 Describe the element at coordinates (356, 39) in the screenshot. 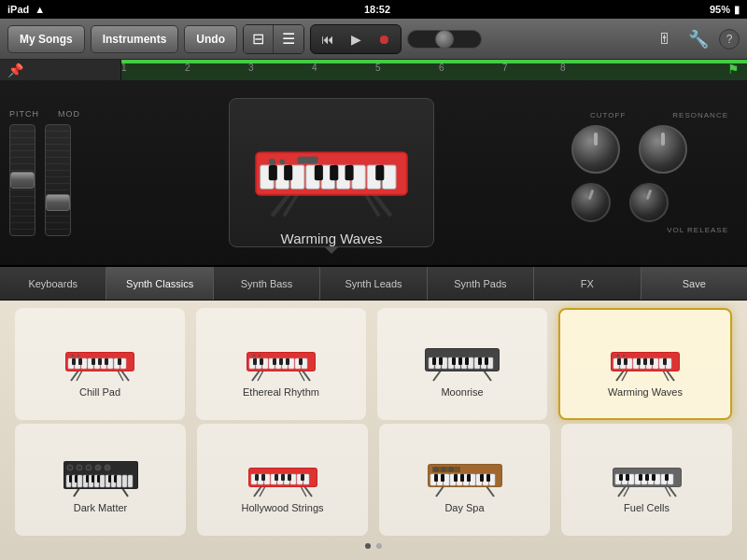

I see `play-button: ▶` at that location.